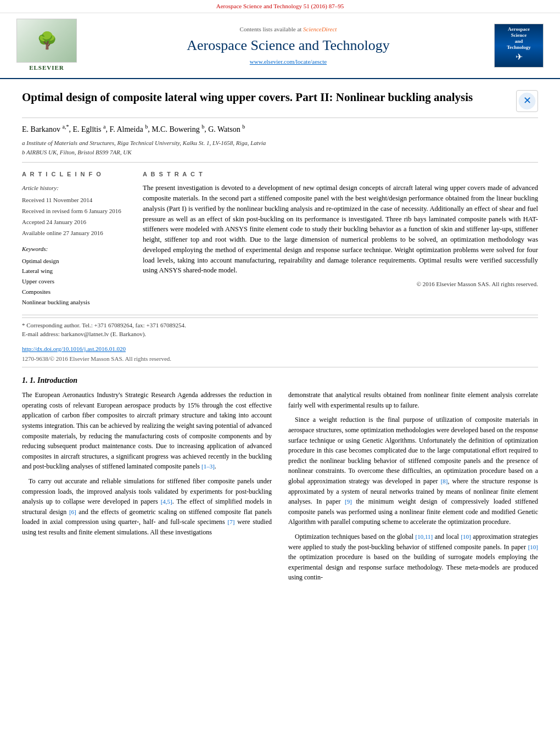  What do you see at coordinates (320, 29) in the screenshot?
I see `sciencedirect-link: ScienceDirect` at bounding box center [320, 29].